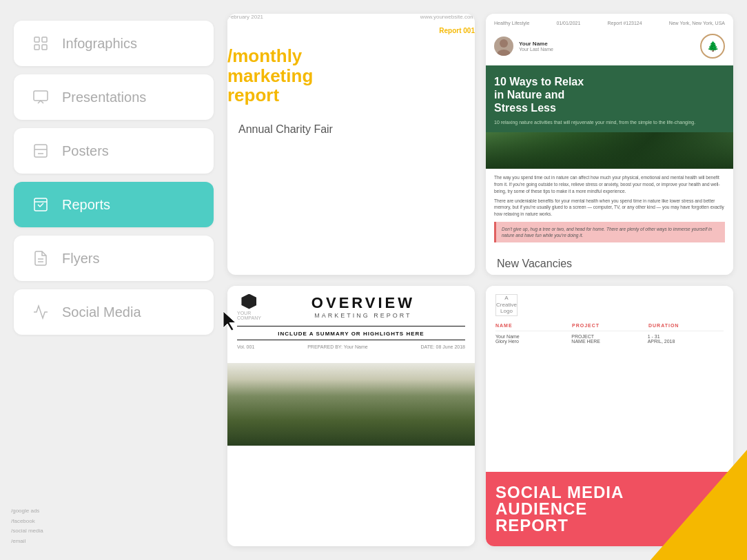 This screenshot has height=560, width=747. I want to click on card4-logo-box: ACreativeLogo, so click(506, 305).